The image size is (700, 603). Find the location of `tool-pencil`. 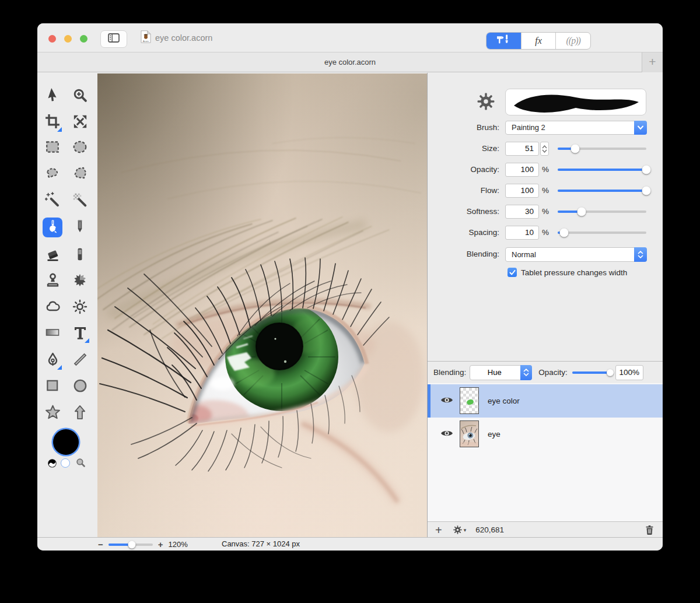

tool-pencil is located at coordinates (80, 227).